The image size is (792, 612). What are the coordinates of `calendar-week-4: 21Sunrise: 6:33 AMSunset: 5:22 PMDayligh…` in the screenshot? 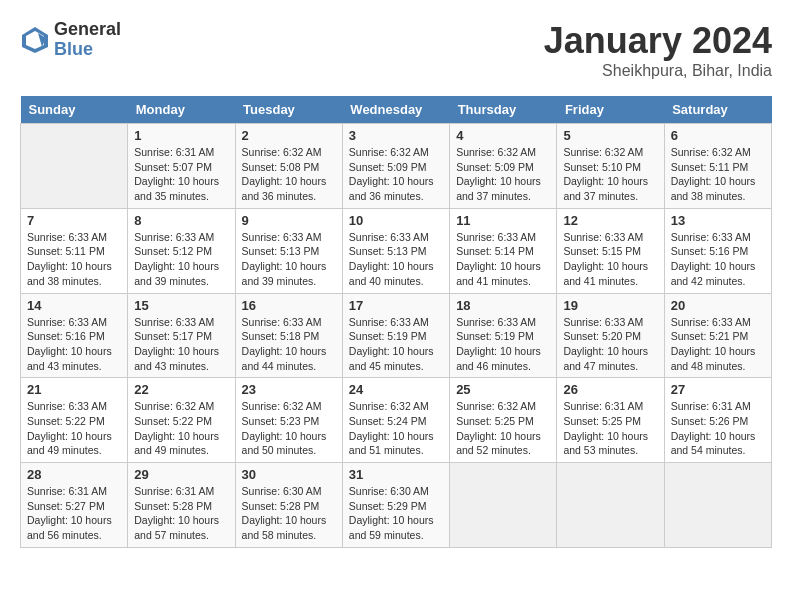 It's located at (396, 420).